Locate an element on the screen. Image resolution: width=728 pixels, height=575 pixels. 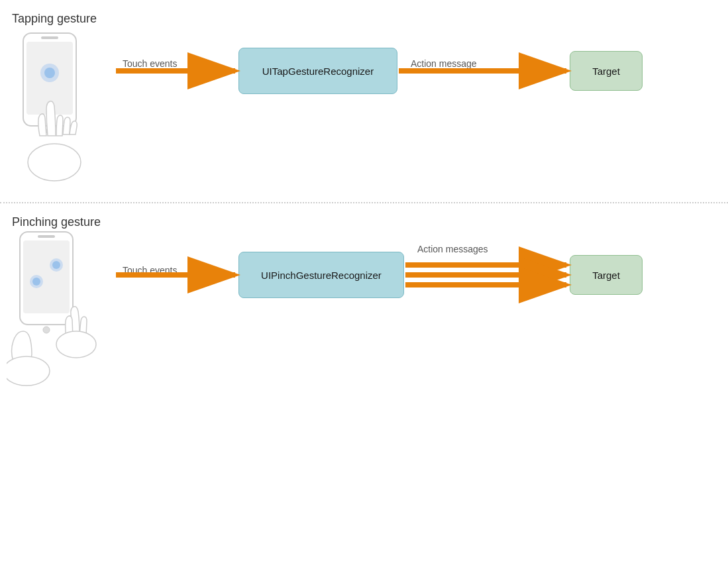
phone2-illustration is located at coordinates (60, 315).